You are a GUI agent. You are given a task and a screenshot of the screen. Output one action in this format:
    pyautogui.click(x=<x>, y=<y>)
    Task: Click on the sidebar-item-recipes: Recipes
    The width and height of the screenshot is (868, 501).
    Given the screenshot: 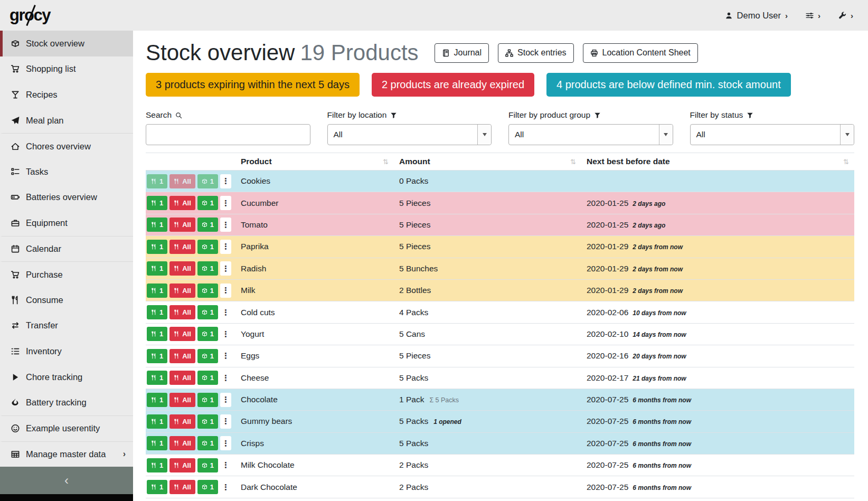 What is the action you would take?
    pyautogui.click(x=67, y=95)
    